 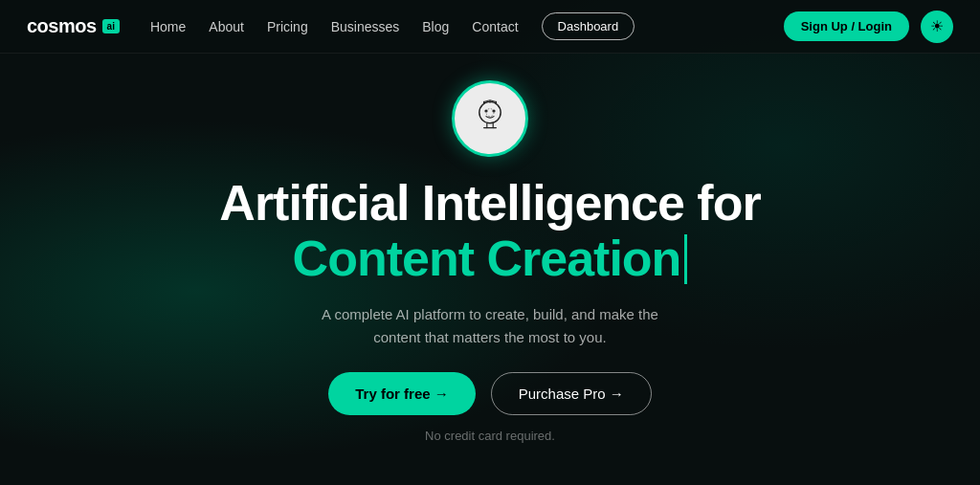 What do you see at coordinates (490, 326) in the screenshot?
I see `hero-subtitle: A complete AI platform to create, build,…` at bounding box center [490, 326].